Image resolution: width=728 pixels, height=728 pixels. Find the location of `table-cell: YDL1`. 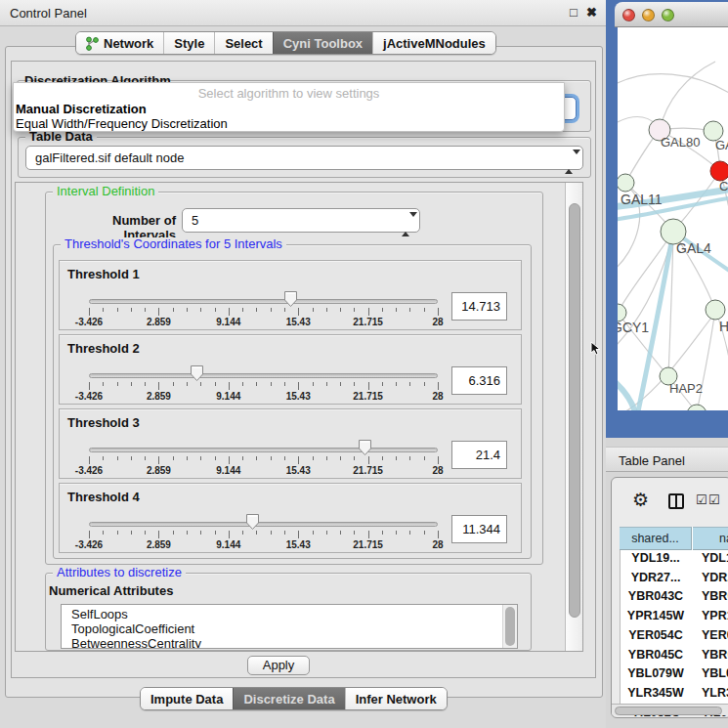

table-cell: YDL1 is located at coordinates (715, 558).